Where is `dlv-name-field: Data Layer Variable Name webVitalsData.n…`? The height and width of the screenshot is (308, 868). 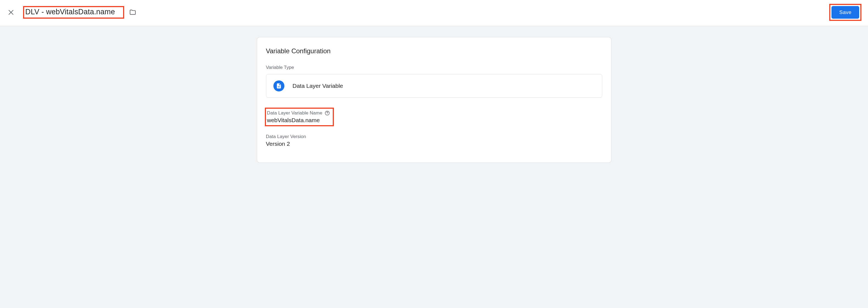 dlv-name-field: Data Layer Variable Name webVitalsData.n… is located at coordinates (434, 117).